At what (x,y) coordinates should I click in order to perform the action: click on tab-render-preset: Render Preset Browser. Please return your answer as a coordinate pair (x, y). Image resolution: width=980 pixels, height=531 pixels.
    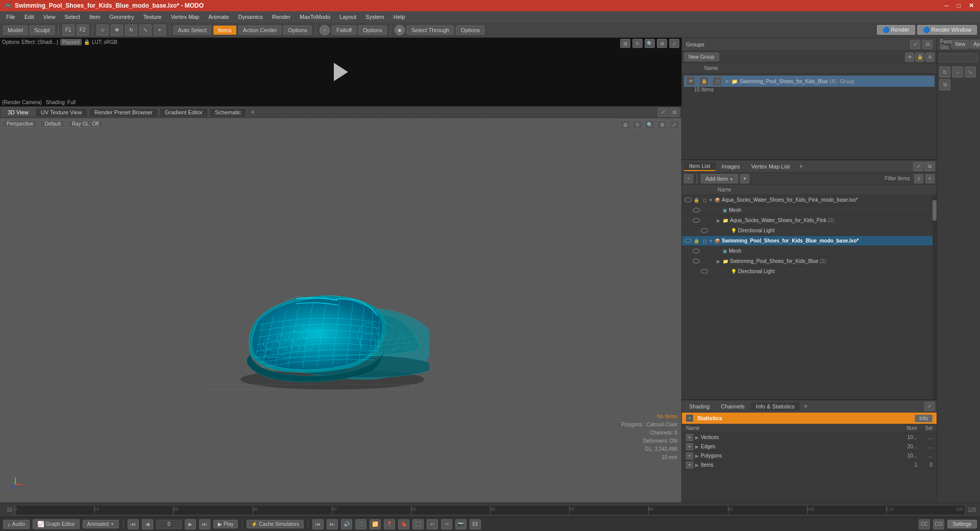
    Looking at the image, I should click on (124, 112).